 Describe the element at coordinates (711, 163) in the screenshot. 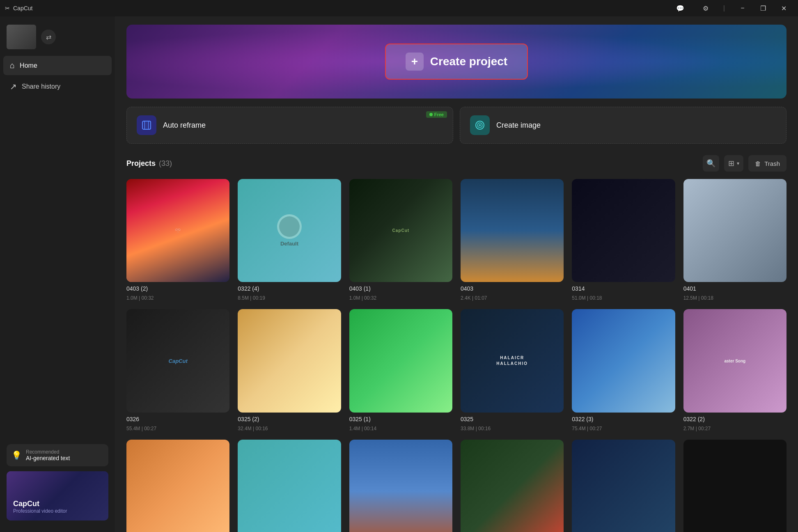

I see `search-button: 🔍` at that location.